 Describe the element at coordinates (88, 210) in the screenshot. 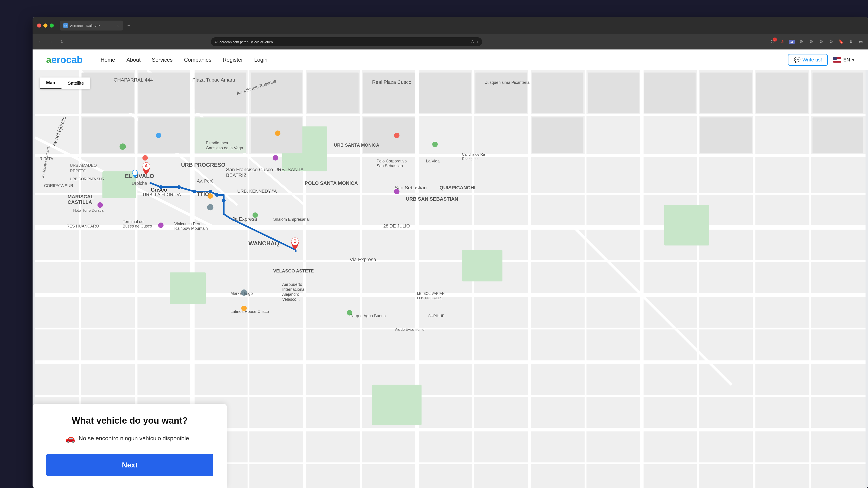

I see `svg-text: Hotel Torre Dorada` at that location.